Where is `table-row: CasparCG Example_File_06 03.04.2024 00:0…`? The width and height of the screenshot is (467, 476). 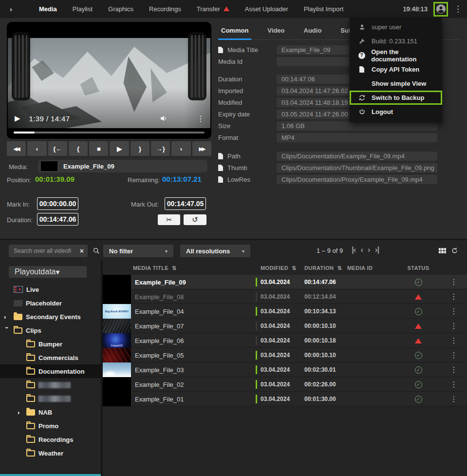 table-row: CasparCG Example_File_06 03.04.2024 00:0… is located at coordinates (285, 341).